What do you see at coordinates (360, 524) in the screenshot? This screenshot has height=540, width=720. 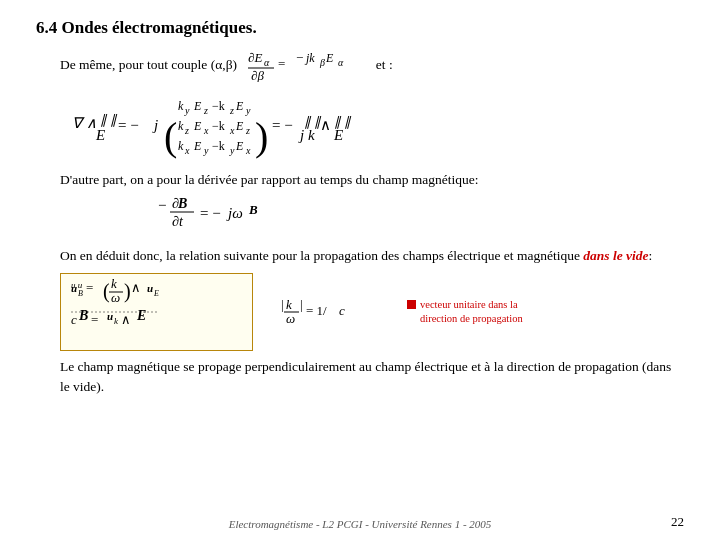 I see `footer: Electromagnétisme - L2 PCGI - Université…` at bounding box center [360, 524].